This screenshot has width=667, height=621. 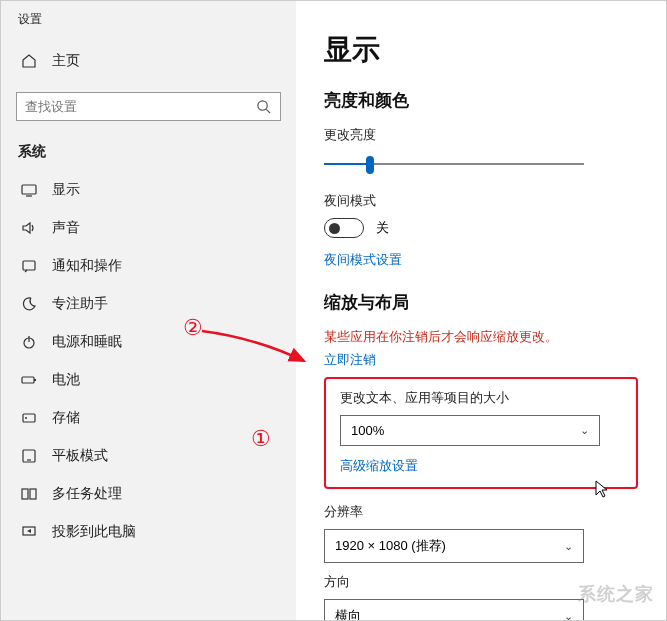 I want to click on page-title: 显示, so click(x=481, y=50).